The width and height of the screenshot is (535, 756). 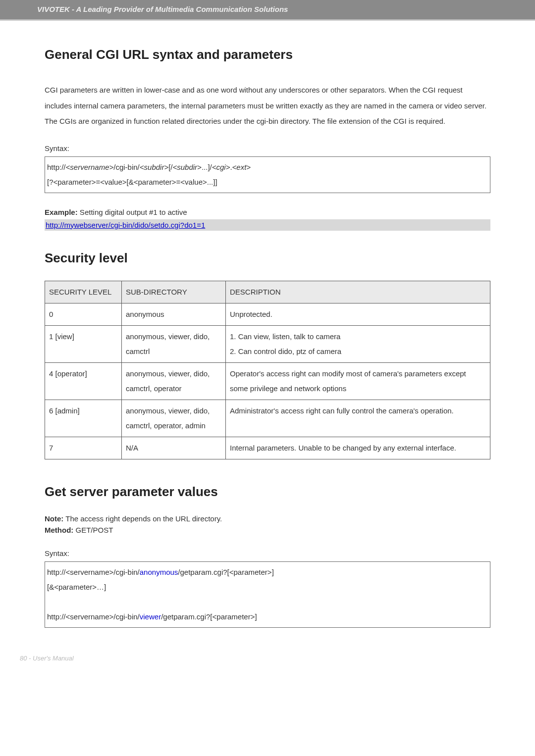 What do you see at coordinates (83, 292) in the screenshot?
I see `th-security-level: SECURITY LEVEL` at bounding box center [83, 292].